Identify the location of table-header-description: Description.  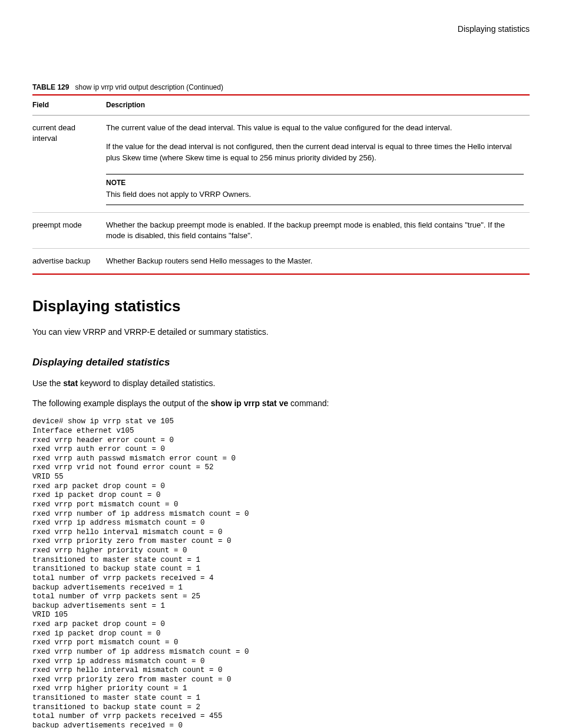
(318, 105).